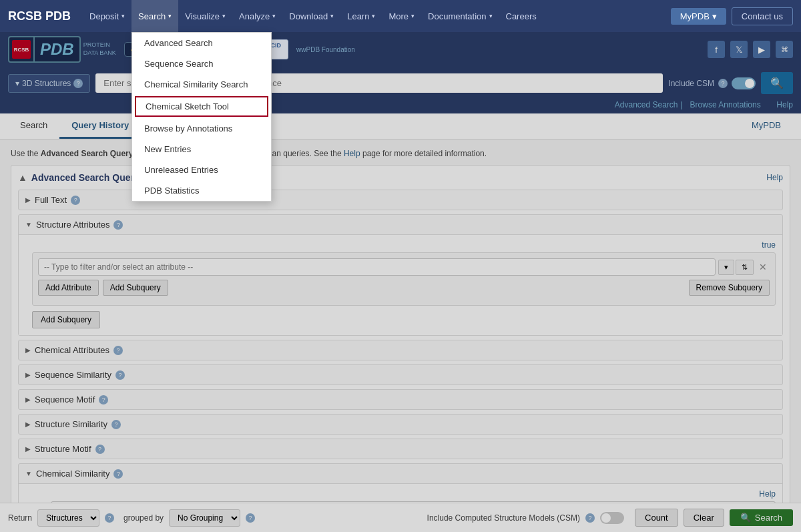 The height and width of the screenshot is (532, 801). Describe the element at coordinates (39, 16) in the screenshot. I see `brand: RCSB PDB` at that location.